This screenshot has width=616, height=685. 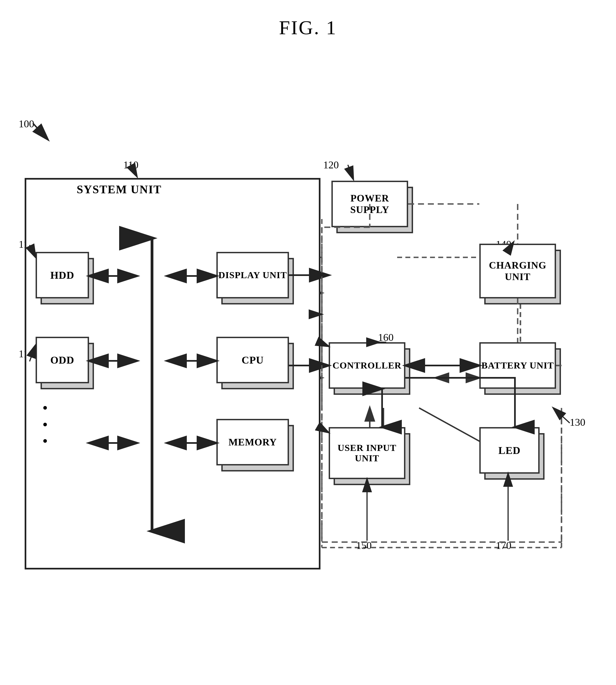 What do you see at coordinates (45, 425) in the screenshot?
I see `ellipsis: •••` at bounding box center [45, 425].